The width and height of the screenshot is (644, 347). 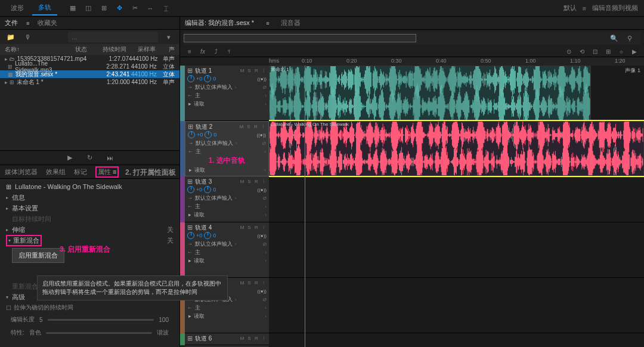 I want to click on target-duration-row: 目标持续时间, so click(x=89, y=219).